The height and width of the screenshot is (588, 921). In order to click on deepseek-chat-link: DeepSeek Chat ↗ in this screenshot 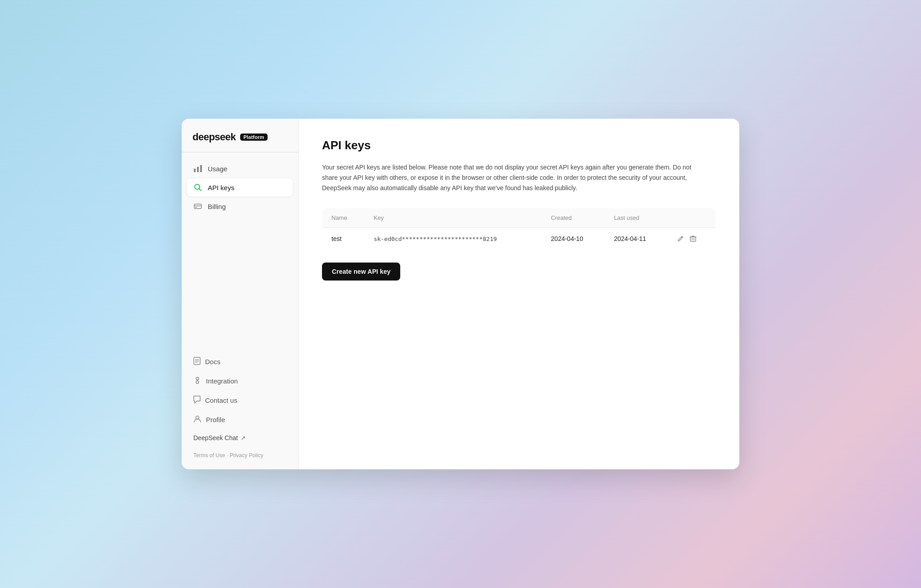, I will do `click(240, 438)`.